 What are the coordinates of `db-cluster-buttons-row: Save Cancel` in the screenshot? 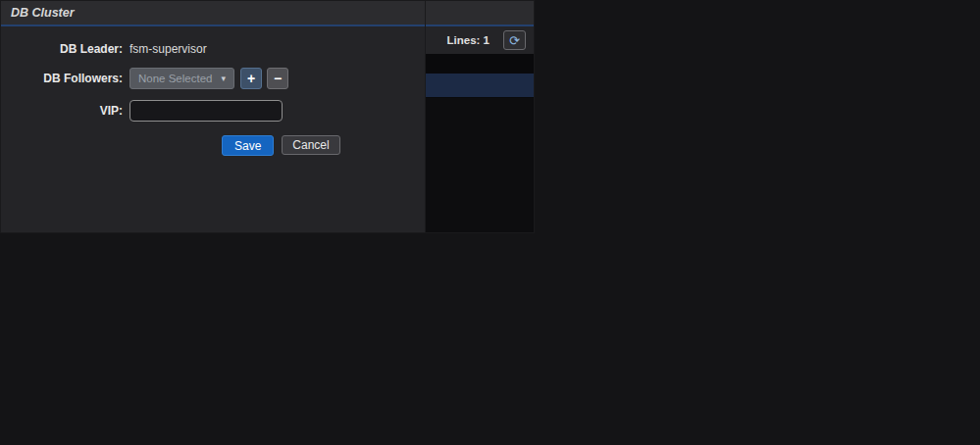 It's located at (324, 145).